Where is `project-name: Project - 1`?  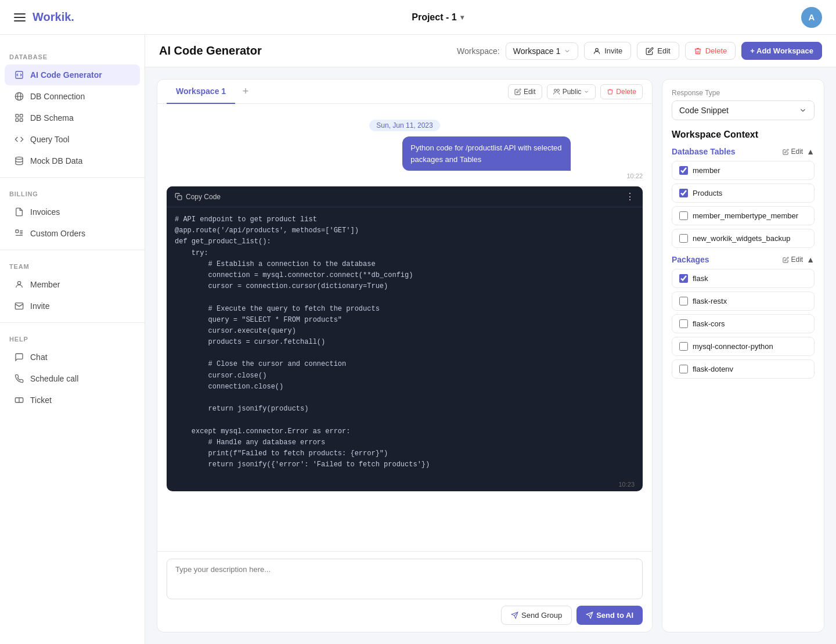 project-name: Project - 1 is located at coordinates (434, 17).